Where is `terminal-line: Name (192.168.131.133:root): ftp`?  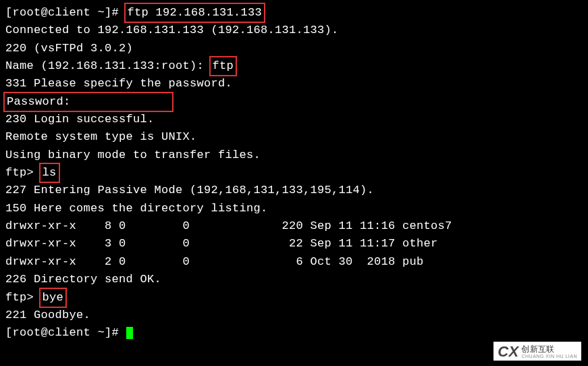
terminal-line: Name (192.168.131.133:root): ftp is located at coordinates (294, 66).